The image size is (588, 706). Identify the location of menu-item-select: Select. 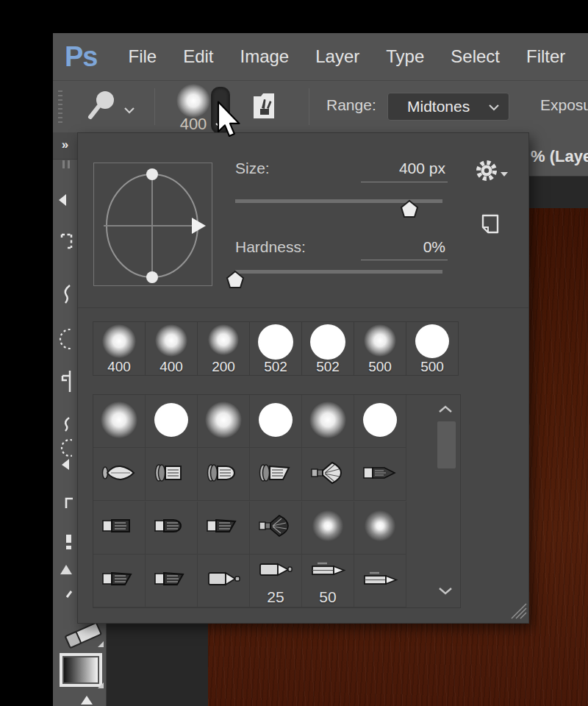
(475, 57).